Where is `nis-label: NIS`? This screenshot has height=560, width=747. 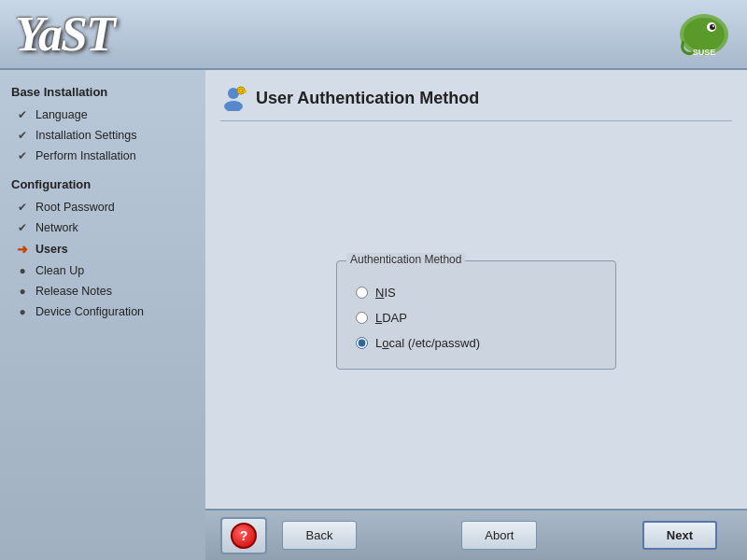
nis-label: NIS is located at coordinates (386, 293).